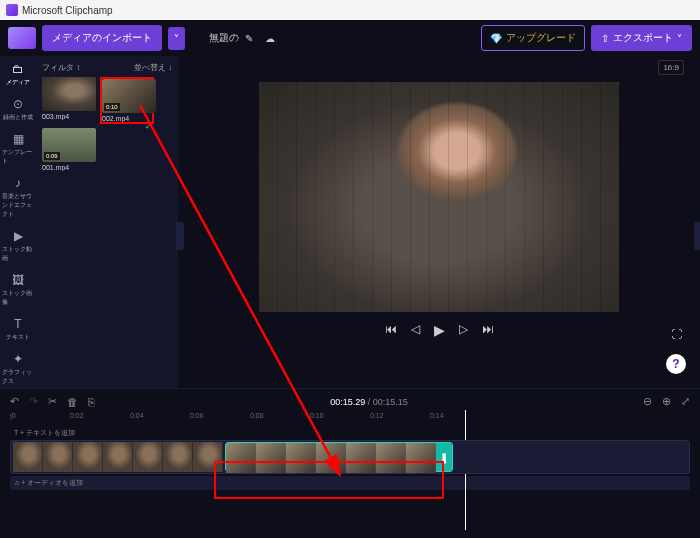 Image resolution: width=700 pixels, height=538 pixels. I want to click on zoom-in-icon: ⊕, so click(666, 402).